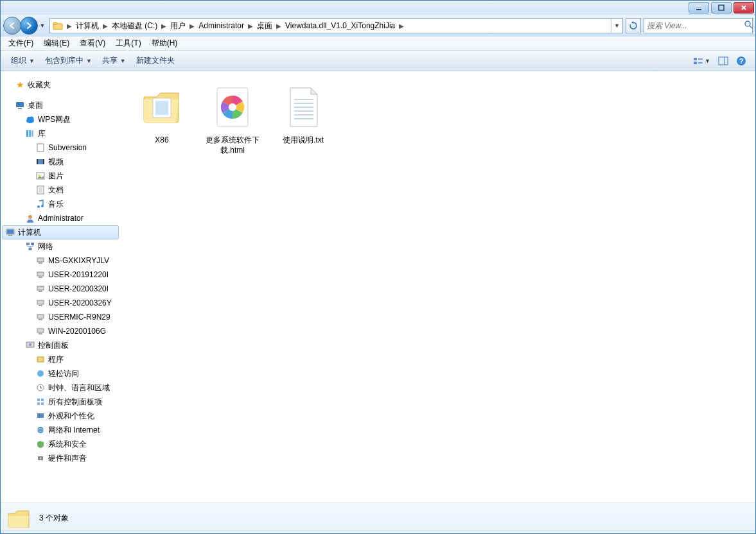 The image size is (756, 534). What do you see at coordinates (721, 8) in the screenshot?
I see `maximize-button` at bounding box center [721, 8].